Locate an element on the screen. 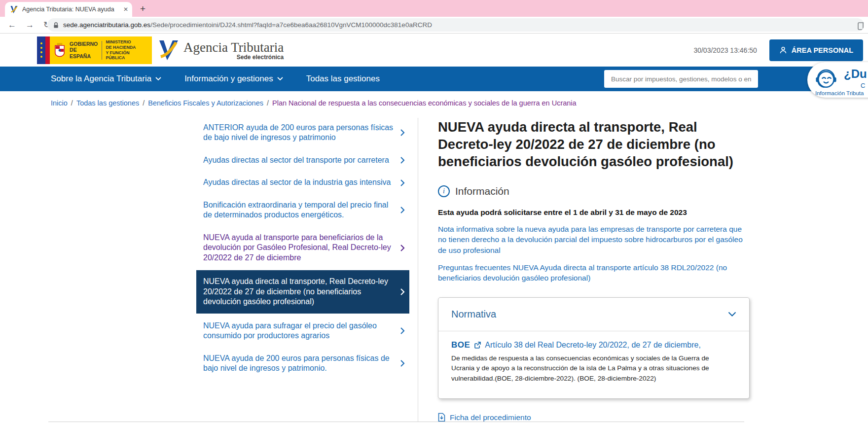  bottom-divider is located at coordinates (397, 422).